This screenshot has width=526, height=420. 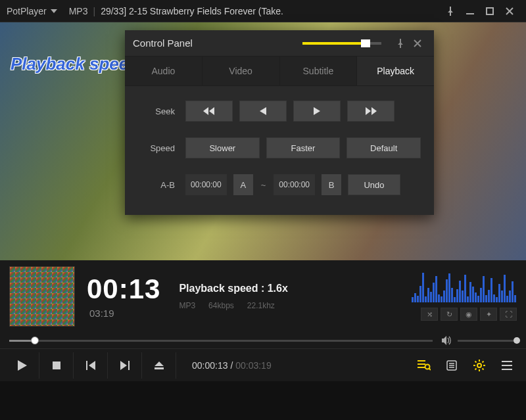 I want to click on volume-icon, so click(x=447, y=340).